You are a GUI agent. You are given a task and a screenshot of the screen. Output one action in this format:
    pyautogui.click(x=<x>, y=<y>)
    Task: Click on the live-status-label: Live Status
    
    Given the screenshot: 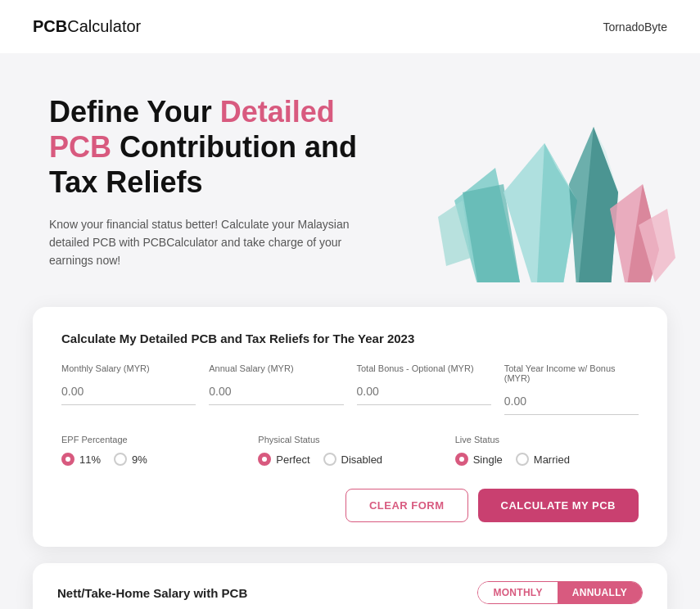 What is the action you would take?
    pyautogui.click(x=547, y=440)
    